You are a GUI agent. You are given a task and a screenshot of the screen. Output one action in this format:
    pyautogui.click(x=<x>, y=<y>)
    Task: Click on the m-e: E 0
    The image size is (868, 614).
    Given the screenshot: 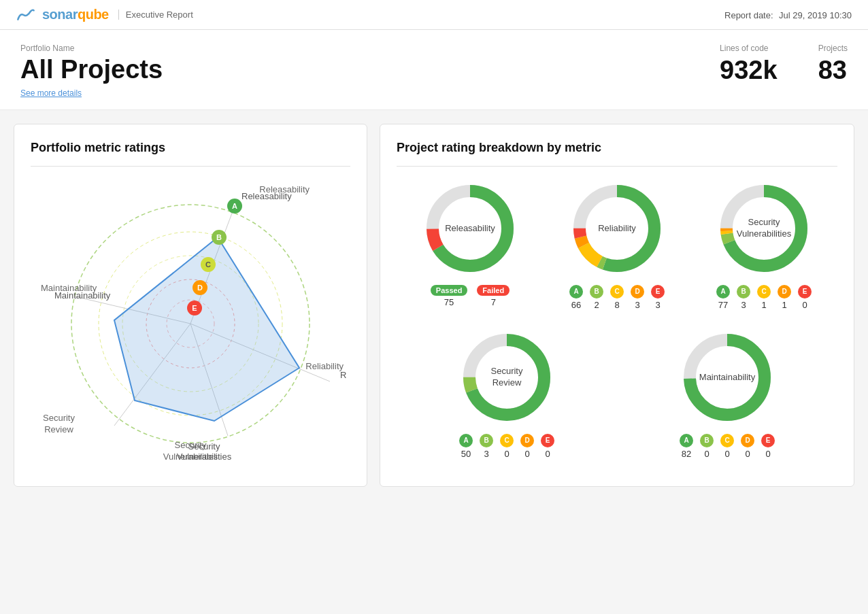 What is the action you would take?
    pyautogui.click(x=768, y=446)
    